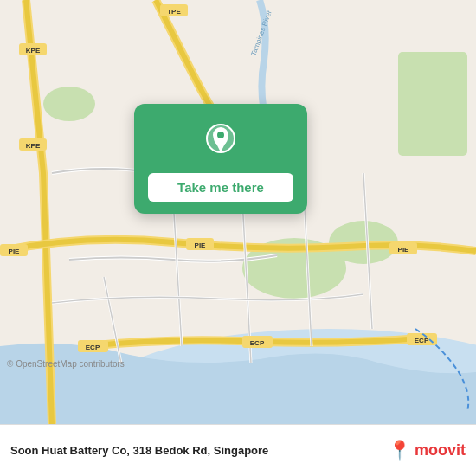  Describe the element at coordinates (221, 159) in the screenshot. I see `location-card: Take me there` at that location.